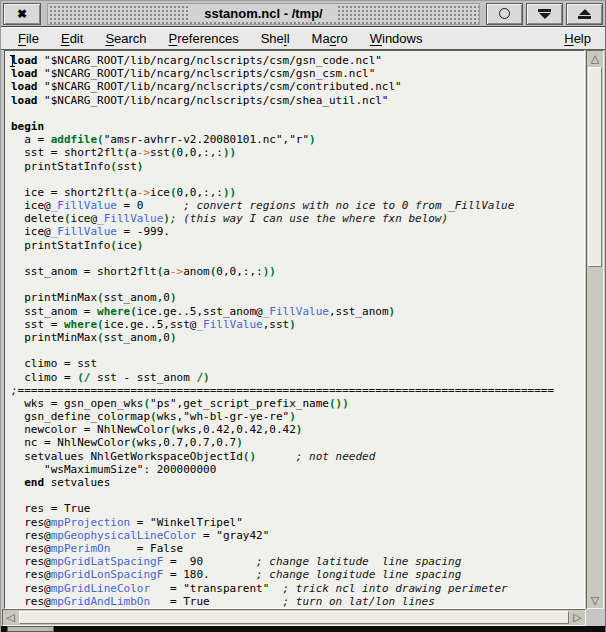 The image size is (606, 632). Describe the element at coordinates (544, 14) in the screenshot. I see `shade-down-icon` at that location.